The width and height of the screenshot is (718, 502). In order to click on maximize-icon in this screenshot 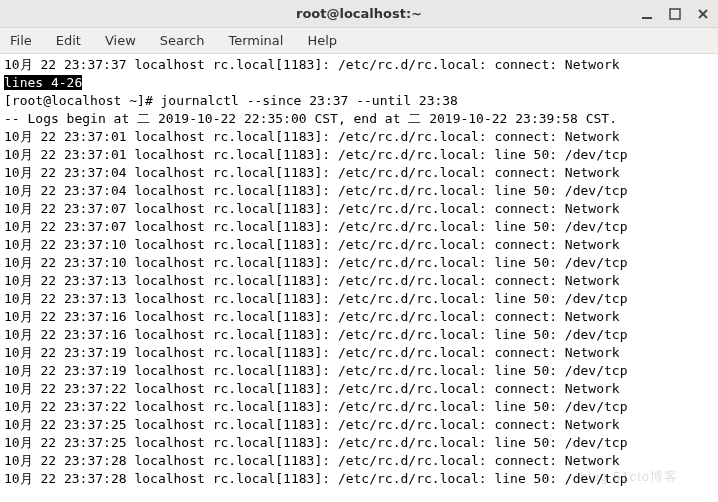, I will do `click(675, 14)`.